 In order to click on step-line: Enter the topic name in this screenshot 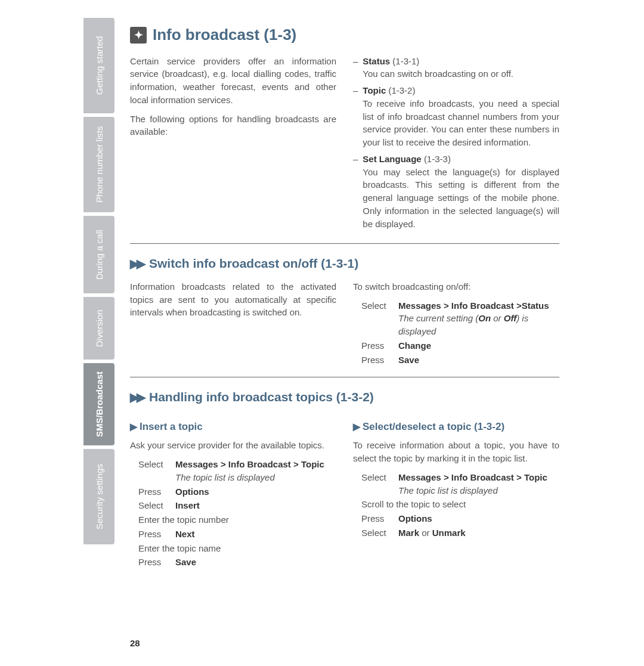, I will do `click(237, 549)`.